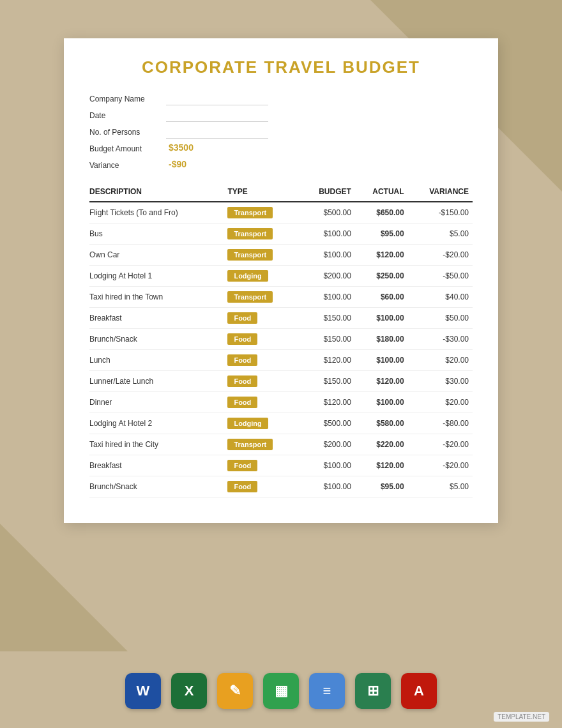 The height and width of the screenshot is (728, 562). I want to click on cell-description: Dinner, so click(158, 402).